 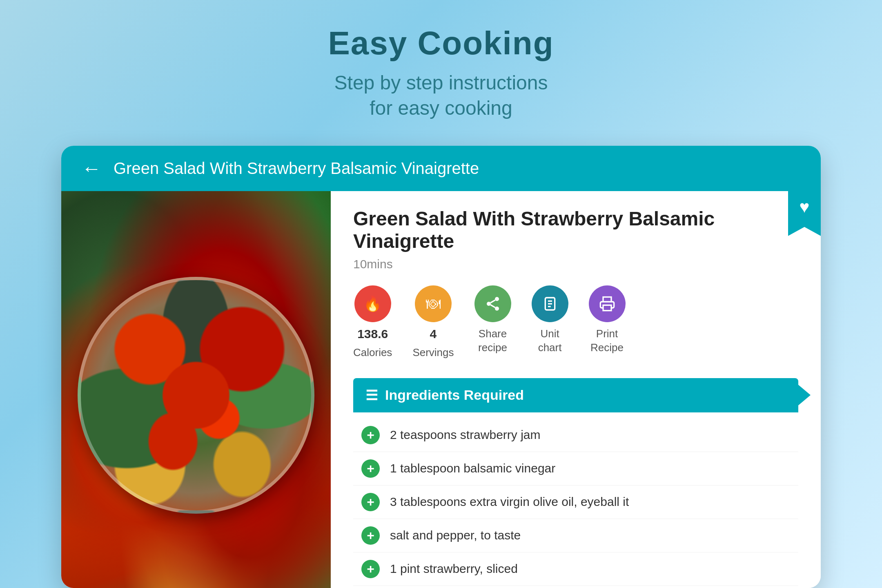 What do you see at coordinates (607, 320) in the screenshot?
I see `stat-print: PrintRecipe` at bounding box center [607, 320].